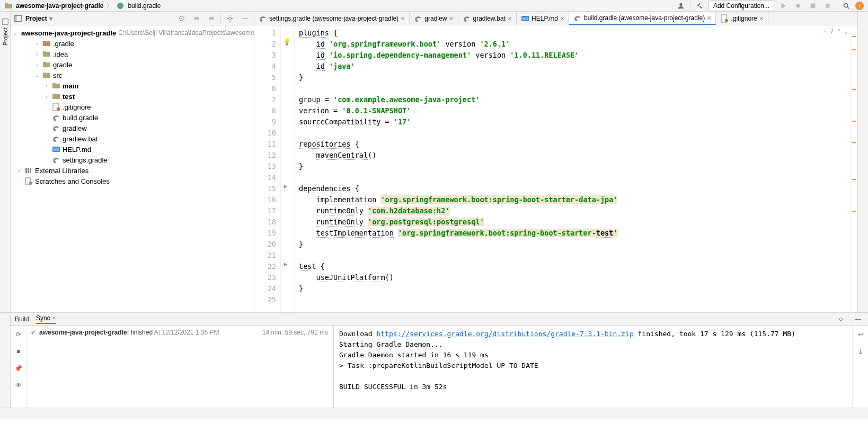  What do you see at coordinates (132, 43) in the screenshot?
I see `tree-item: ›.gradle` at bounding box center [132, 43].